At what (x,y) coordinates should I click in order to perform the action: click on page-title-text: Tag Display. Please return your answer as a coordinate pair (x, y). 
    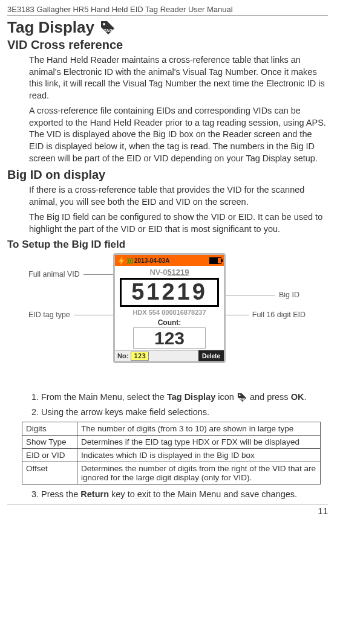
    Looking at the image, I should click on (51, 28).